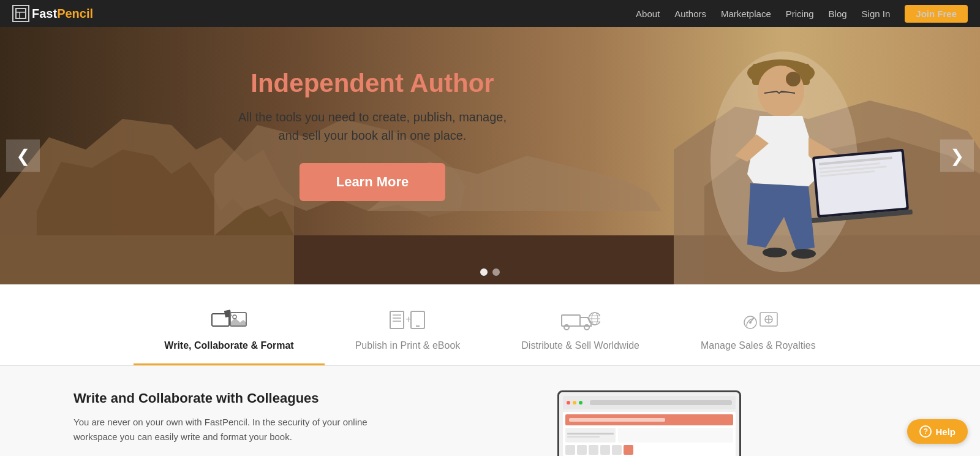 This screenshot has width=980, height=456. Describe the element at coordinates (876, 13) in the screenshot. I see `nav-signin: Sign In` at that location.